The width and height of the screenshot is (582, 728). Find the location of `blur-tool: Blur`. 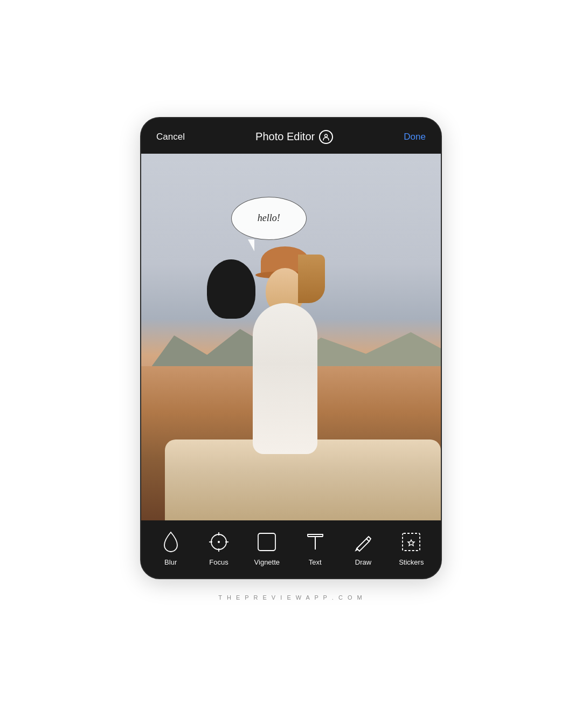

blur-tool: Blur is located at coordinates (171, 548).